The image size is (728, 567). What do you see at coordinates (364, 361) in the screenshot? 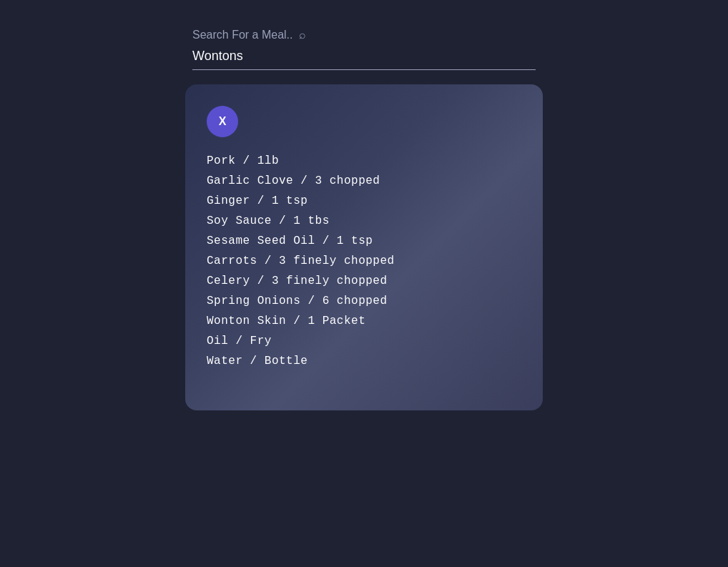
I see `ingredient-item: Water / Bottle` at bounding box center [364, 361].